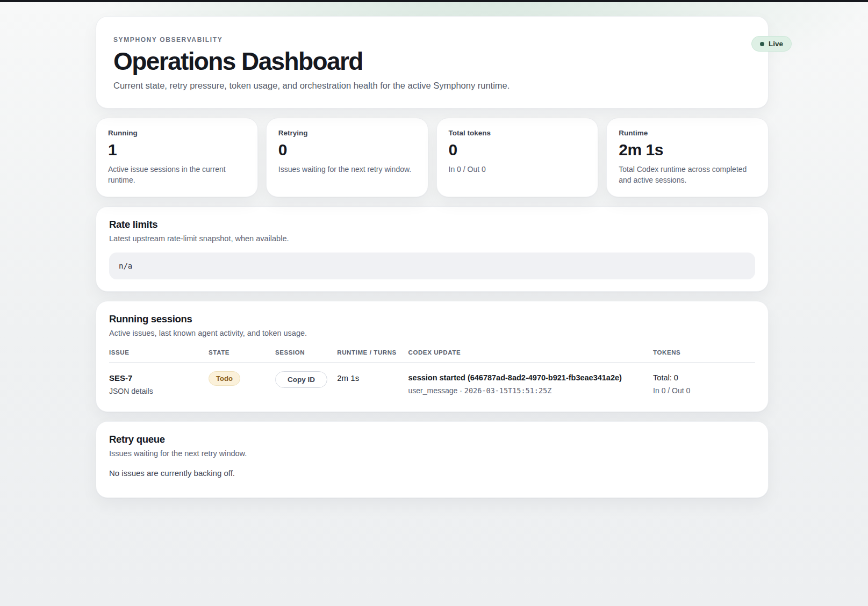  I want to click on stat-label: Retrying, so click(347, 133).